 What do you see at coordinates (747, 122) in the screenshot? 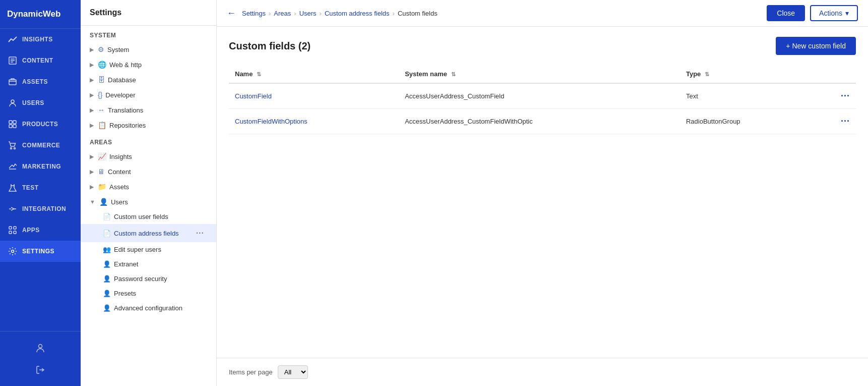
I see `field-type-2: RadioButtonGroup` at bounding box center [747, 122].